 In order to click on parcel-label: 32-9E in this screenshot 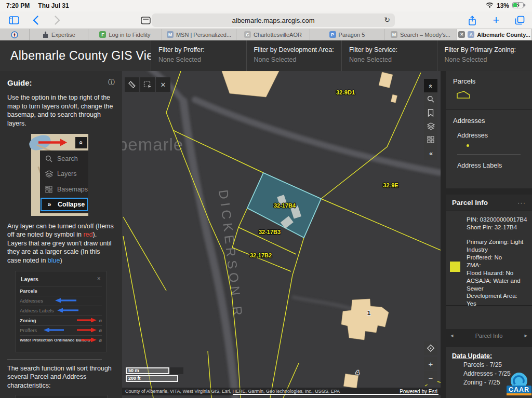, I will do `click(391, 185)`.